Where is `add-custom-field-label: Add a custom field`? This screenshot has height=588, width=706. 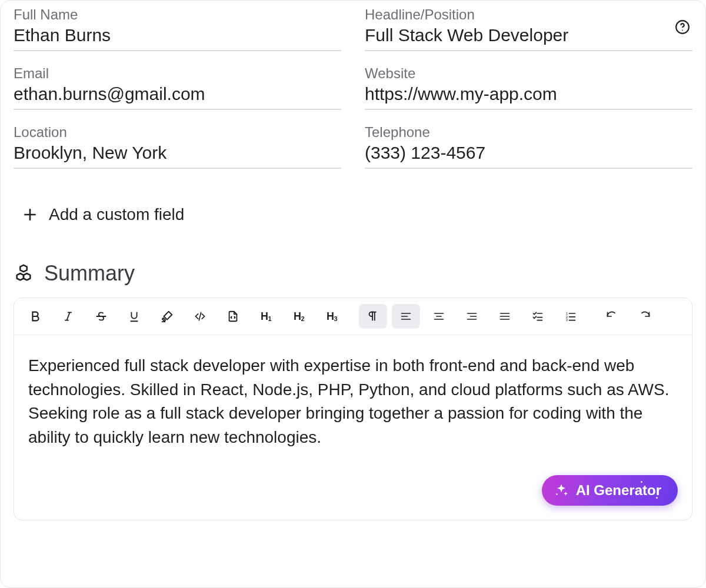
add-custom-field-label: Add a custom field is located at coordinates (116, 215).